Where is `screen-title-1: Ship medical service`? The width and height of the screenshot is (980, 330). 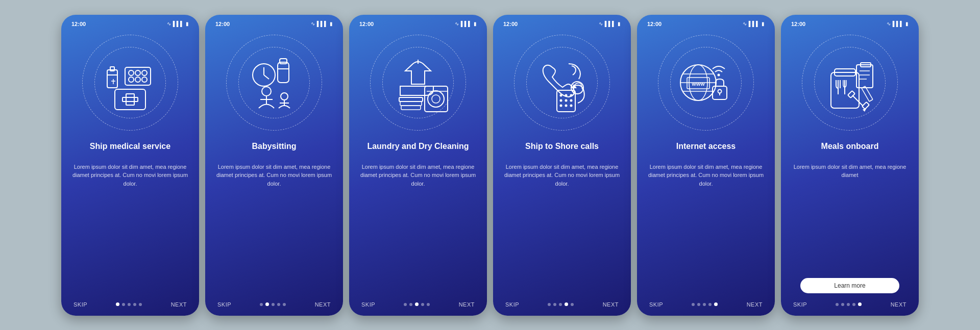
screen-title-1: Ship medical service is located at coordinates (130, 147).